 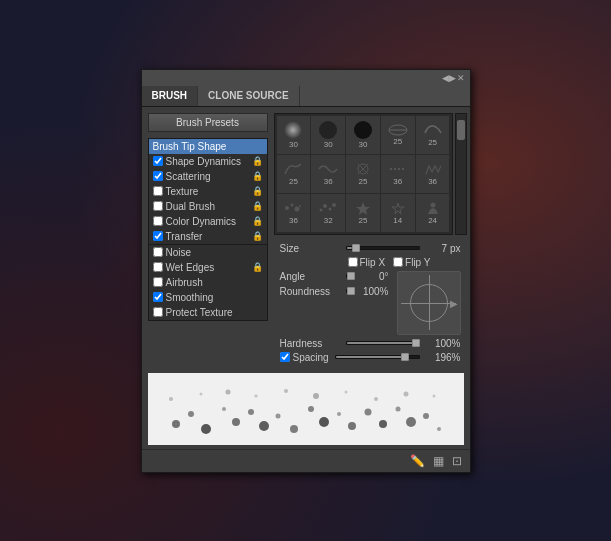 What do you see at coordinates (188, 176) in the screenshot?
I see `option-label: Scattering` at bounding box center [188, 176].